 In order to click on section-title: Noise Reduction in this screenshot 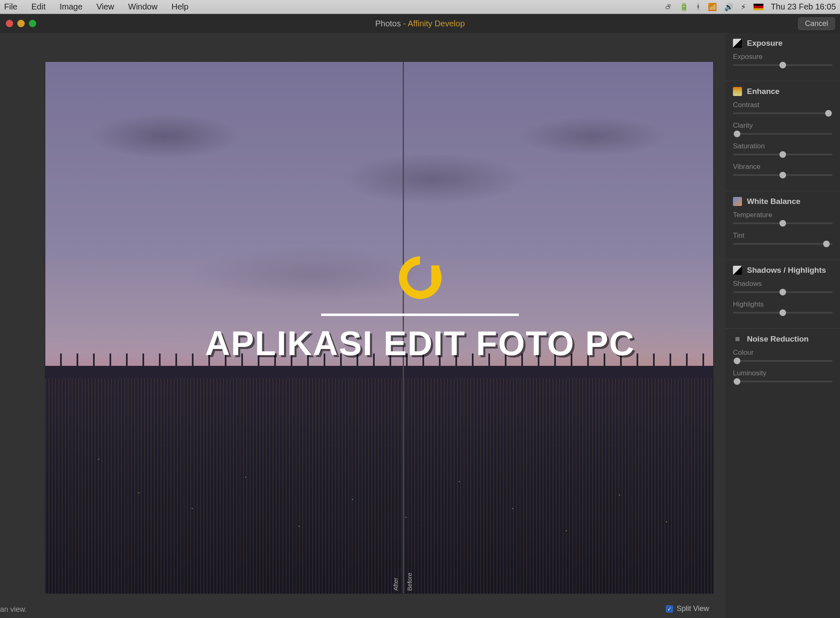, I will do `click(778, 339)`.